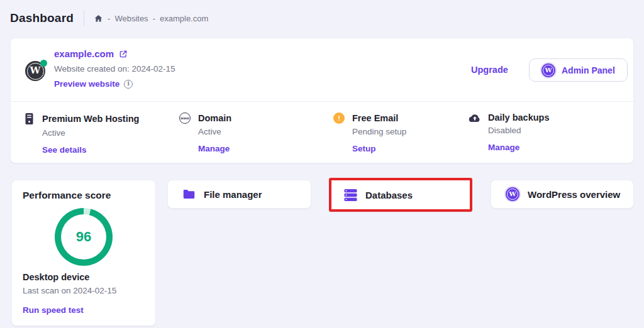 The height and width of the screenshot is (328, 644). What do you see at coordinates (509, 127) in the screenshot?
I see `service-daily-backups: Daily backups Disabled Manage` at bounding box center [509, 127].